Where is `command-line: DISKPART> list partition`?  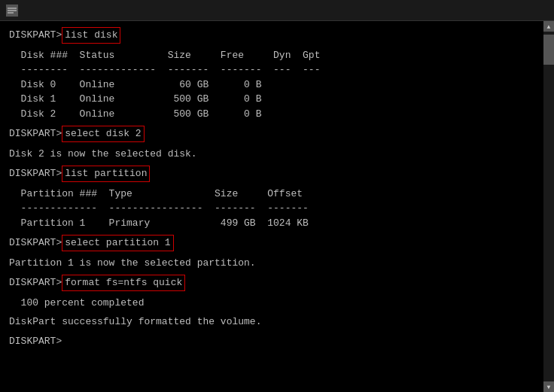 command-line: DISKPART> list partition is located at coordinates (272, 174).